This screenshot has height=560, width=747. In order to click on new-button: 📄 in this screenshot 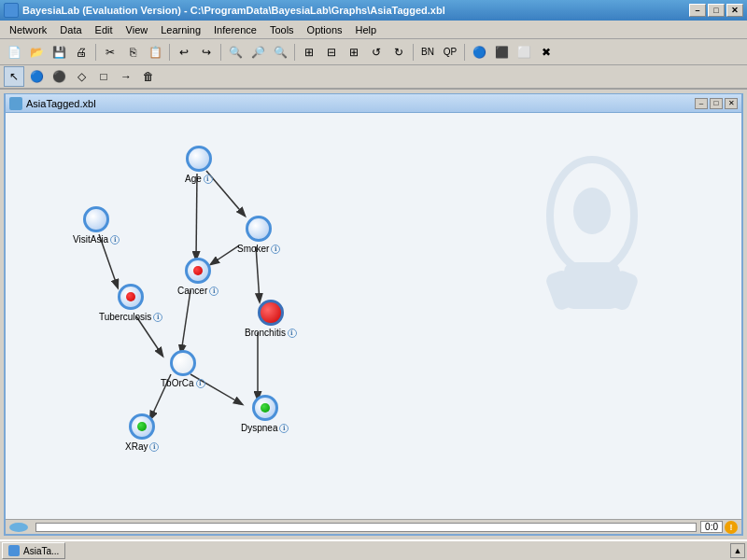, I will do `click(14, 52)`.